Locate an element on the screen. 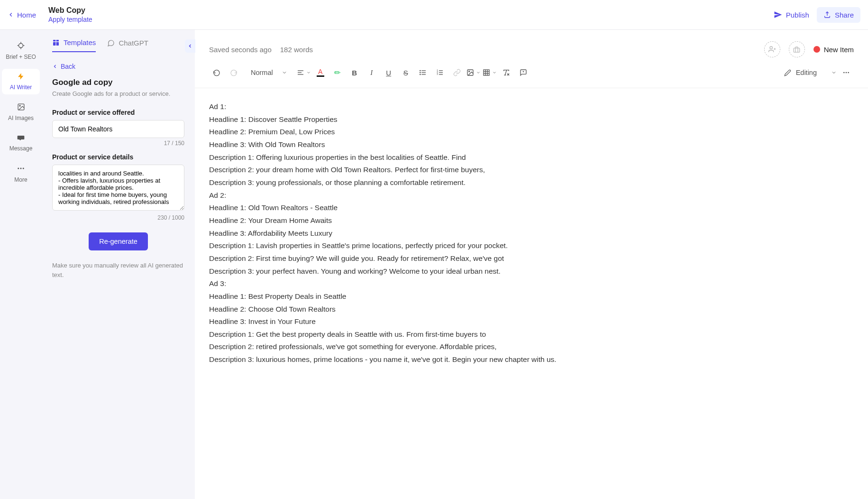 This screenshot has width=868, height=499. editor-line: Description 1: Lavish properties in Seat… is located at coordinates (531, 246).